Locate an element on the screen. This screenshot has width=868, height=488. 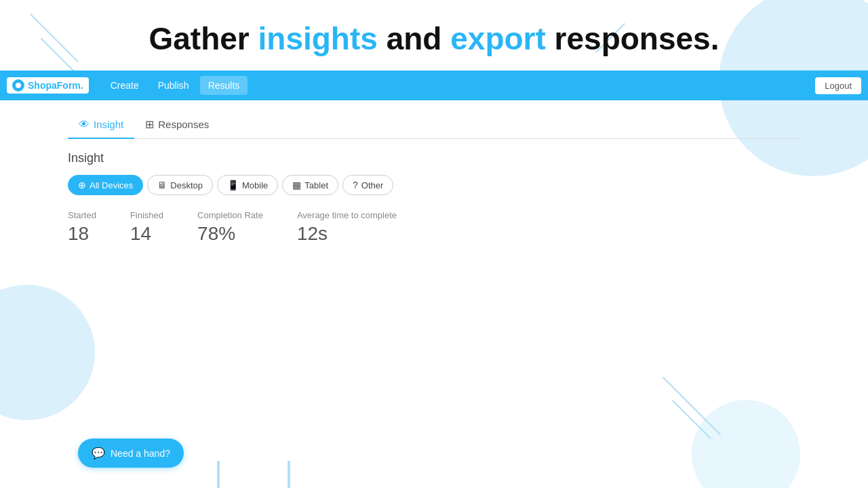
tab-responses: ⊞ Responses is located at coordinates (177, 125).